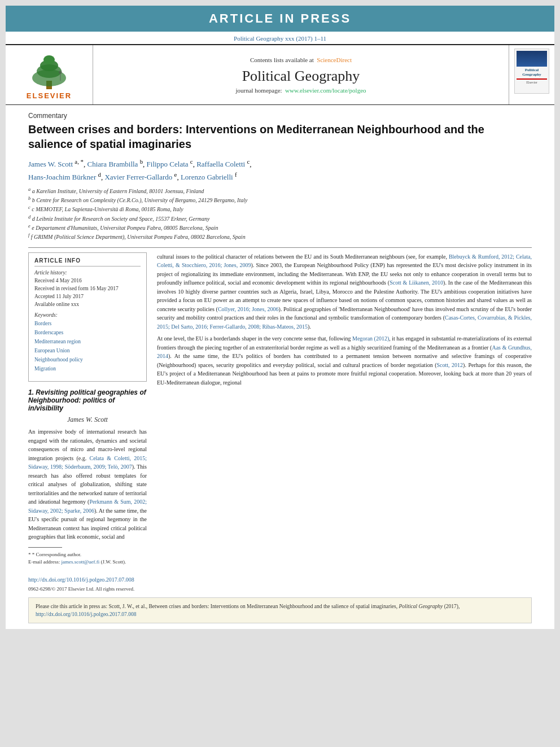 The height and width of the screenshot is (747, 560). Describe the element at coordinates (207, 177) in the screenshot. I see `author-gabrielli: Lorenzo Gabrielli` at that location.